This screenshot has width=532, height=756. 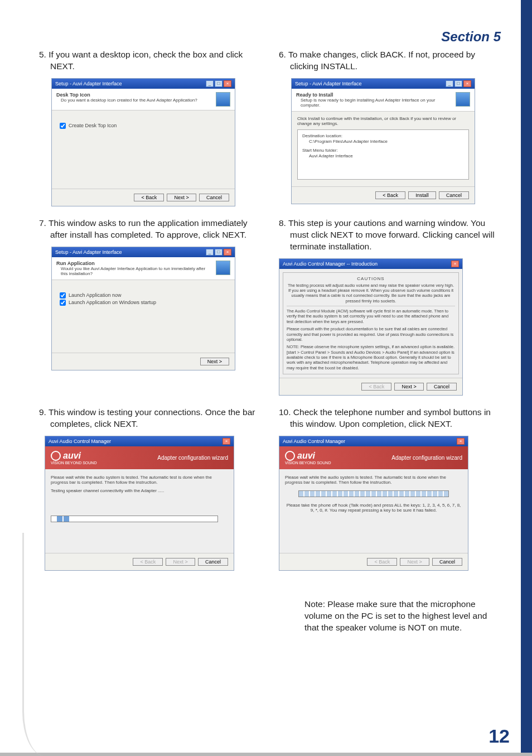 I want to click on brand-circle-icon, so click(x=56, y=456).